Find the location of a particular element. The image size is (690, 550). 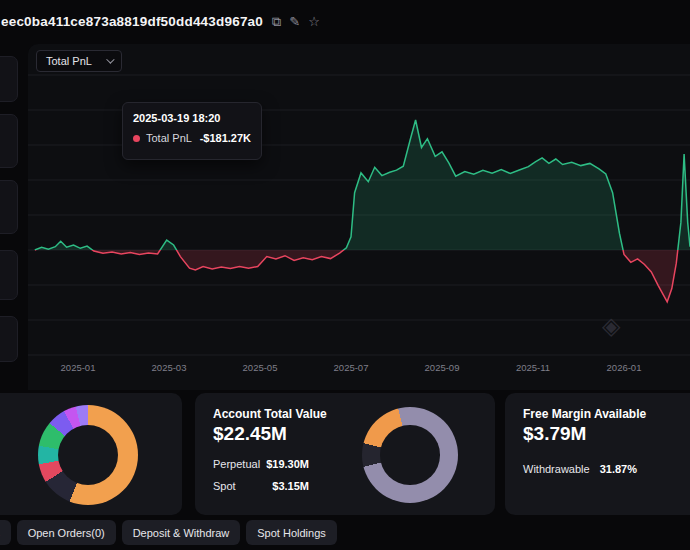

x-axis-tick: 2025-11 is located at coordinates (533, 368).